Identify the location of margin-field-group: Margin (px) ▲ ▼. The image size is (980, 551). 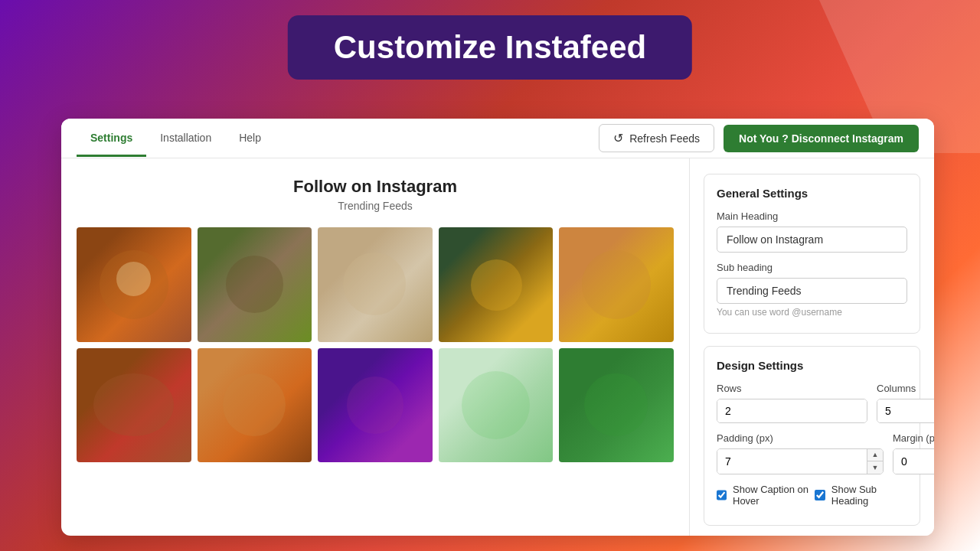
(913, 453).